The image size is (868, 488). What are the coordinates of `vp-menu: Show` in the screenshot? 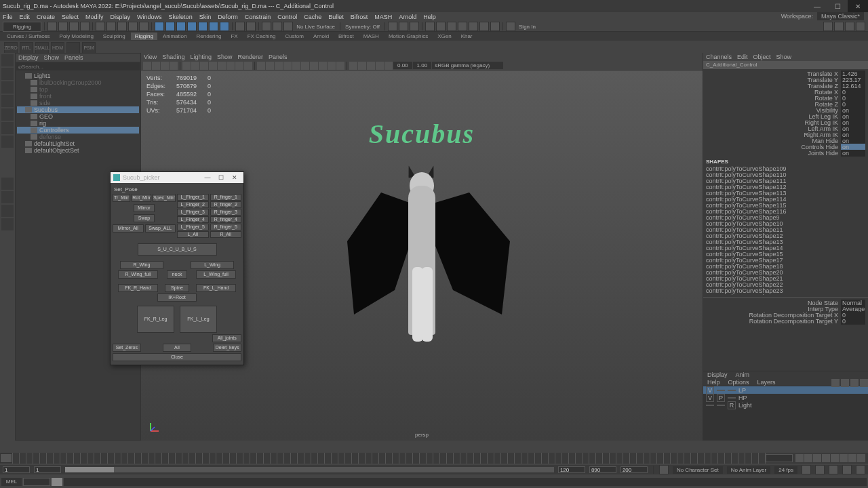 It's located at (225, 57).